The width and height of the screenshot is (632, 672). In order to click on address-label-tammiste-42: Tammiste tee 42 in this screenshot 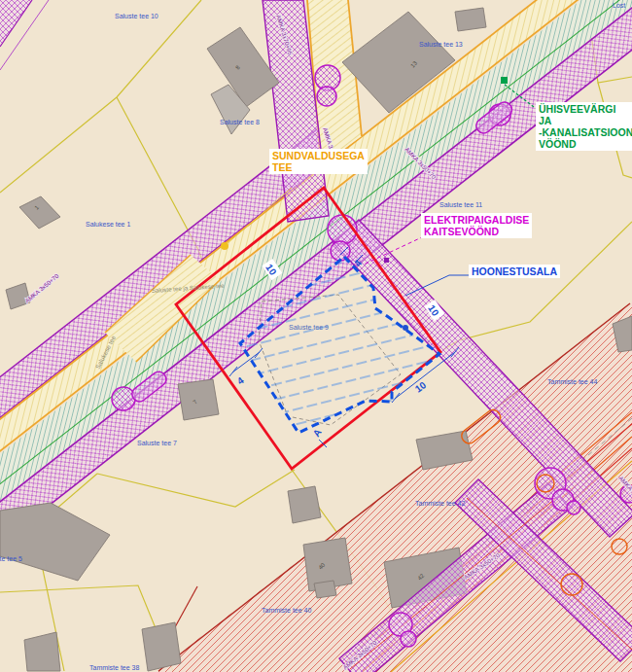, I will do `click(439, 504)`.